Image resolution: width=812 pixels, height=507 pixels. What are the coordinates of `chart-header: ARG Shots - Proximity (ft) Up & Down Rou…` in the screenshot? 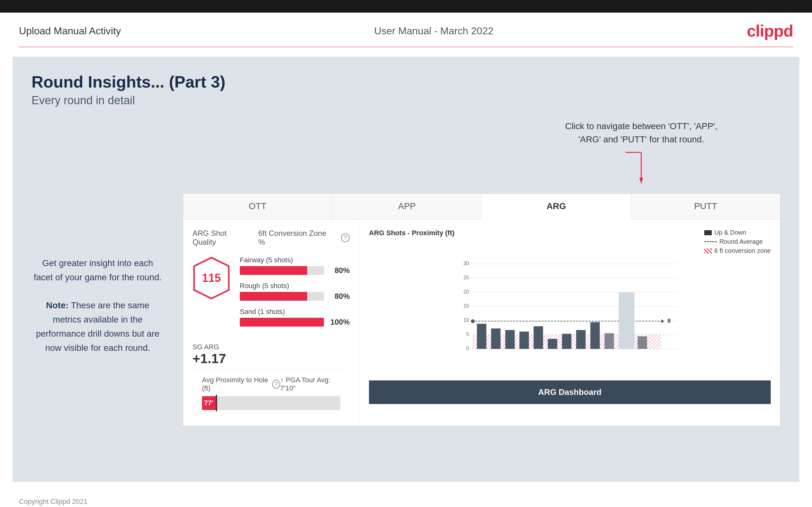 It's located at (570, 242).